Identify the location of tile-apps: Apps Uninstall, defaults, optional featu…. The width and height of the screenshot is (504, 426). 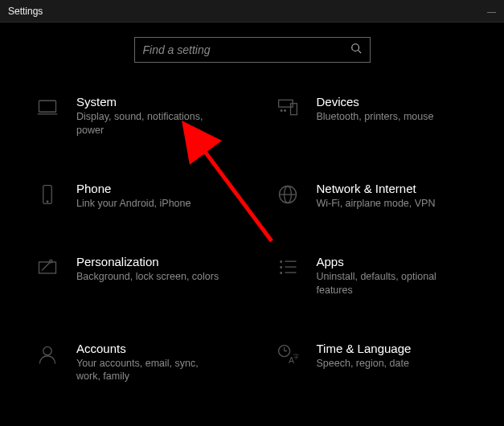
(381, 276).